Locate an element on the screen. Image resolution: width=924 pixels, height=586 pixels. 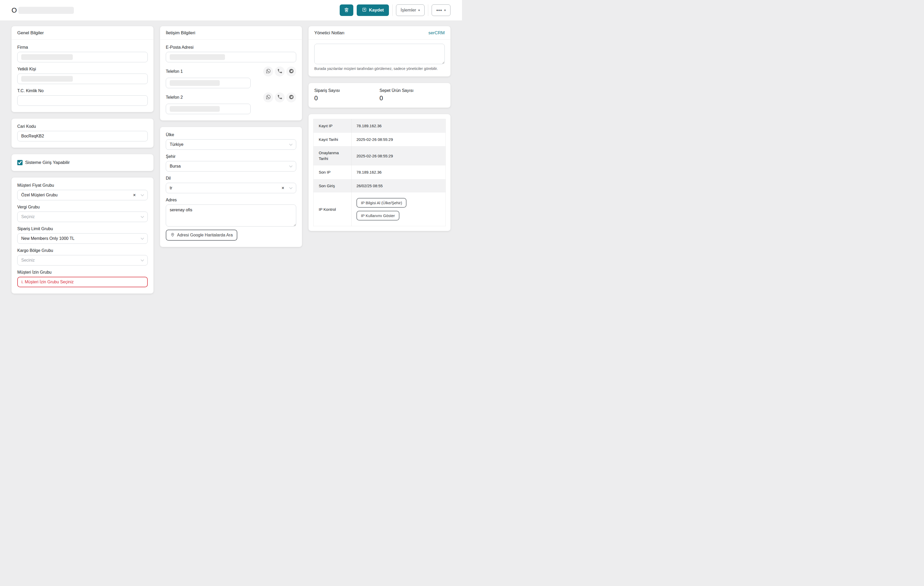
siparis-limit-grubu-field: Sipariş Limit Grubu New Members Only 100… is located at coordinates (82, 235).